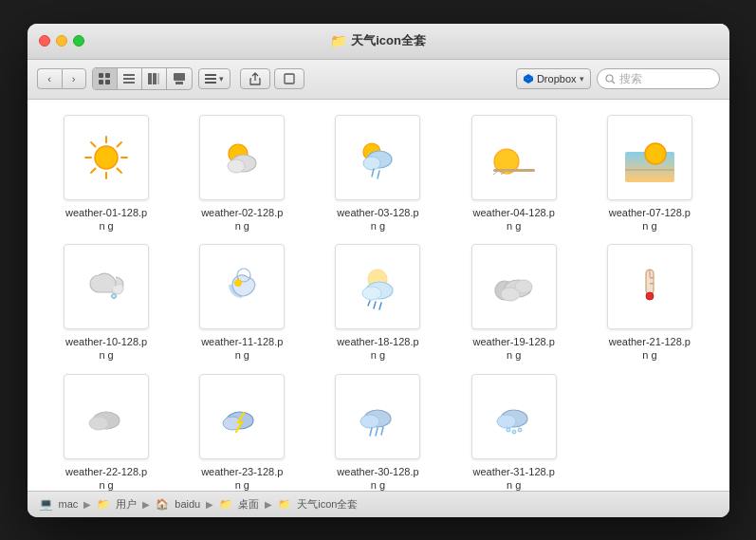  Describe the element at coordinates (106, 304) in the screenshot. I see `file-item-5: weather-10-128.pn g` at that location.